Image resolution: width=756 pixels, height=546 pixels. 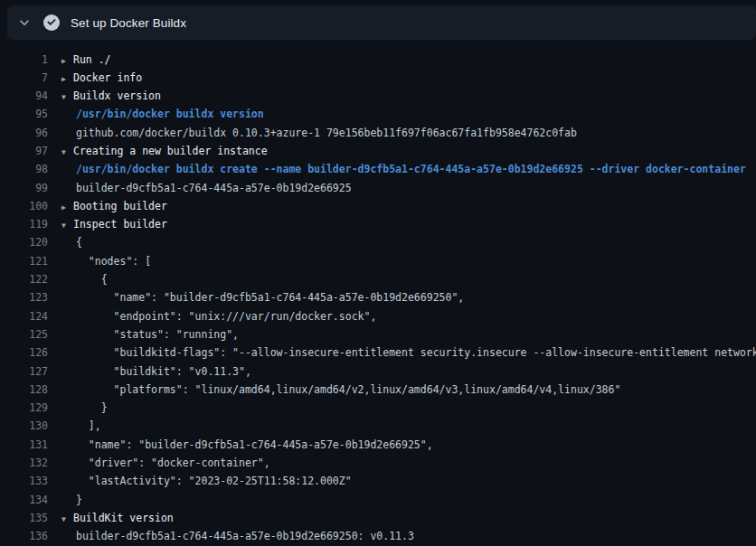 What do you see at coordinates (378, 279) in the screenshot?
I see `log-row: 122 {` at bounding box center [378, 279].